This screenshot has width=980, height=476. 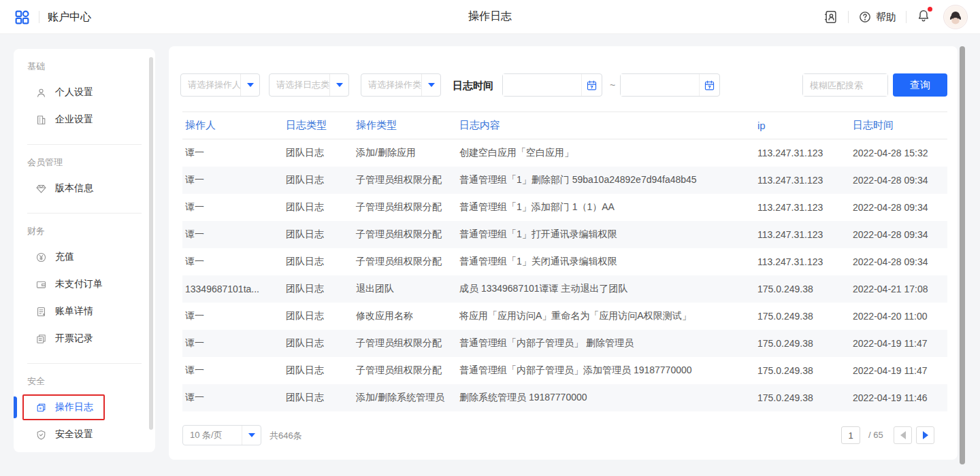 What do you see at coordinates (920, 85) in the screenshot?
I see `query-button: 查询` at bounding box center [920, 85].